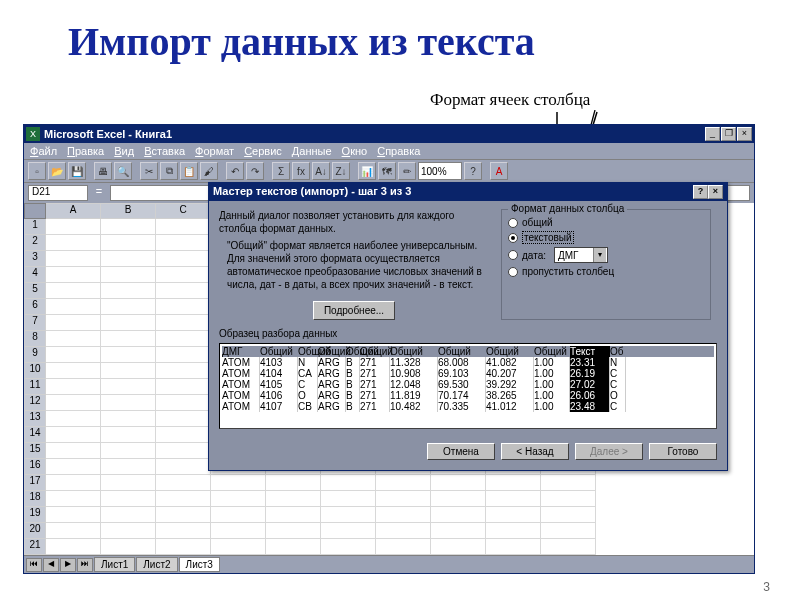 This screenshot has height=600, width=800. Describe the element at coordinates (86, 151) in the screenshot. I see `menu-Правка: Правка` at that location.